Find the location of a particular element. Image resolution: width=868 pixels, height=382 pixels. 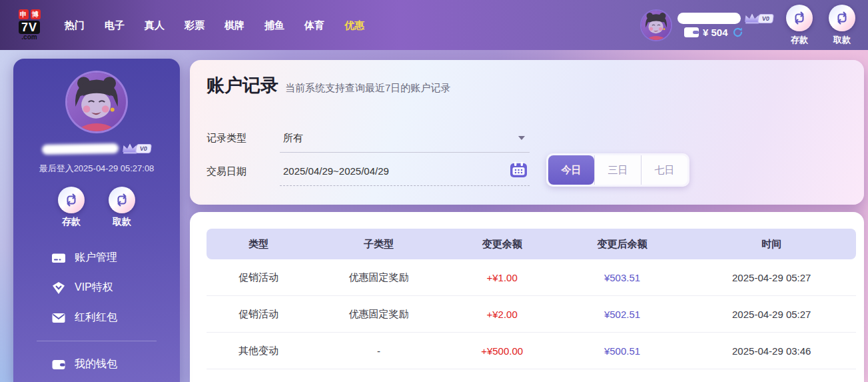

record-type-label: 记录类型 is located at coordinates (226, 139).